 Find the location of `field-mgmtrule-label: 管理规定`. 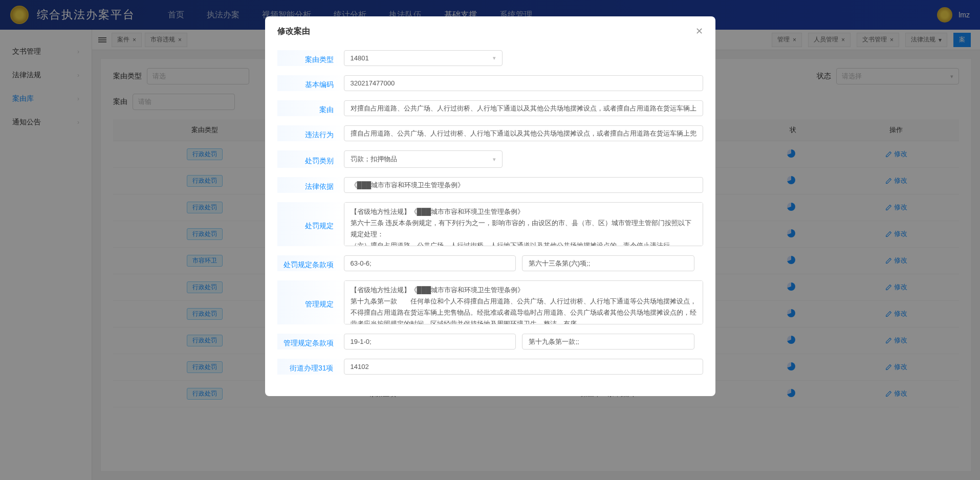

field-mgmtrule-label: 管理规定 is located at coordinates (311, 302).